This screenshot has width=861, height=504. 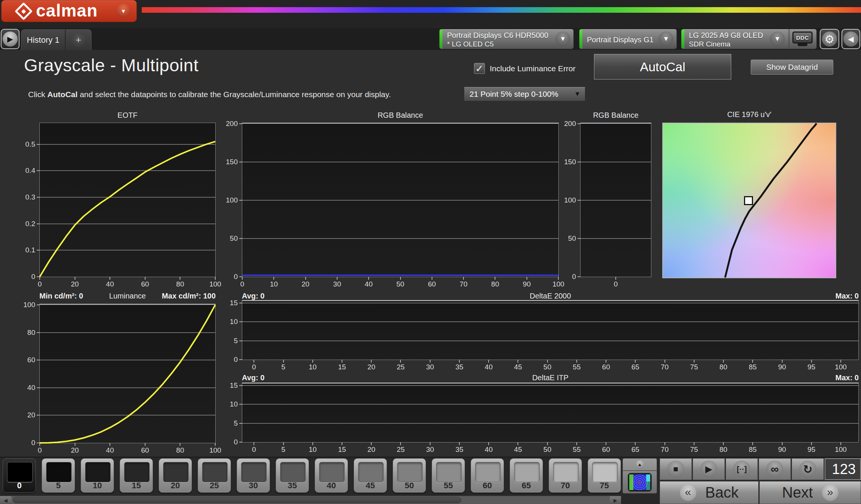 I want to click on back-button-label: Back, so click(x=722, y=493).